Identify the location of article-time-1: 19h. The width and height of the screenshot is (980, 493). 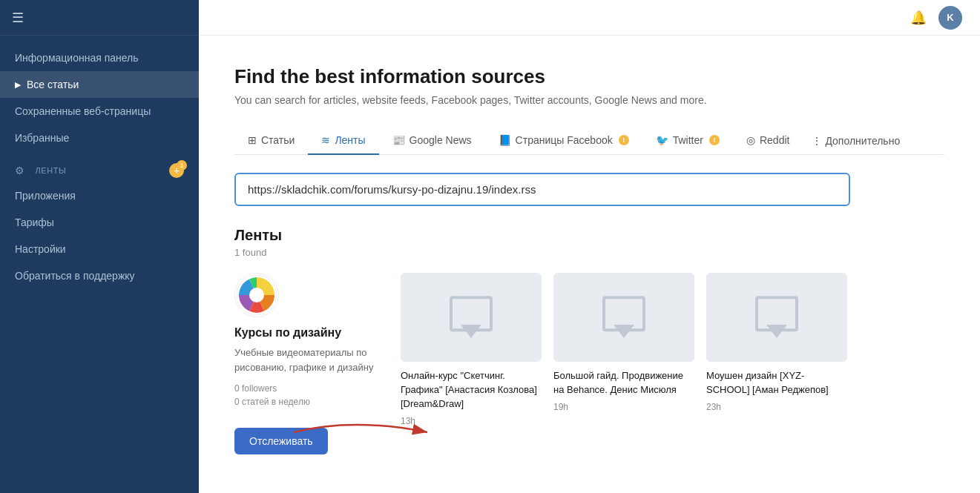
(624, 407).